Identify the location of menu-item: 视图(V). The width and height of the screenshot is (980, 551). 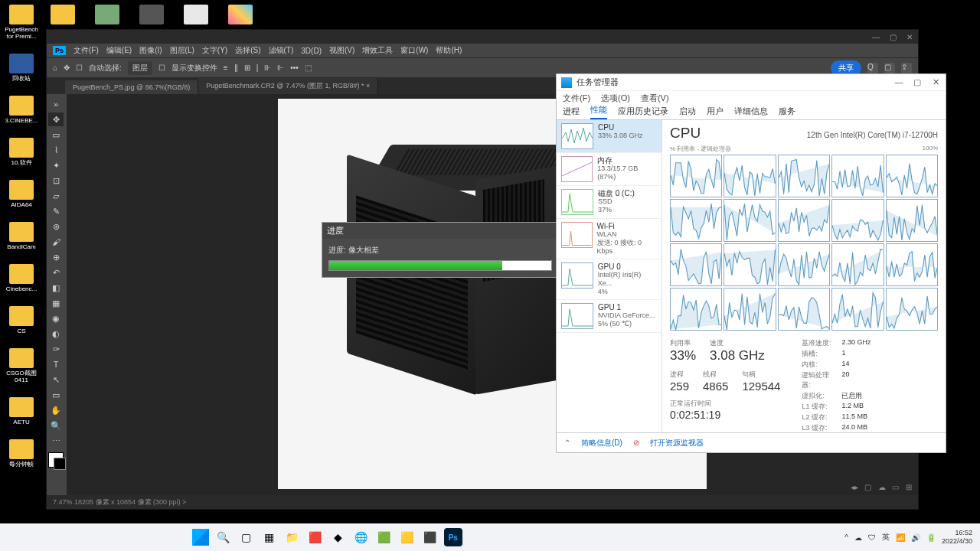
(341, 51).